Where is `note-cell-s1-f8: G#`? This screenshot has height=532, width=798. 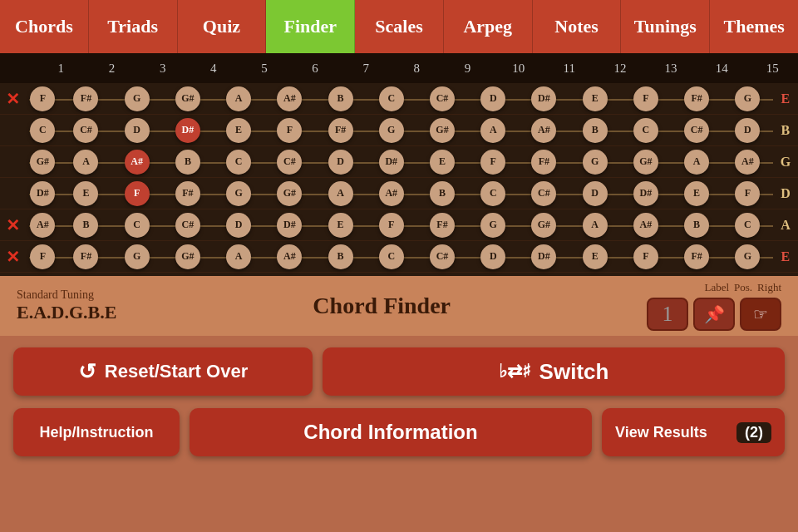 note-cell-s1-f8: G# is located at coordinates (442, 131).